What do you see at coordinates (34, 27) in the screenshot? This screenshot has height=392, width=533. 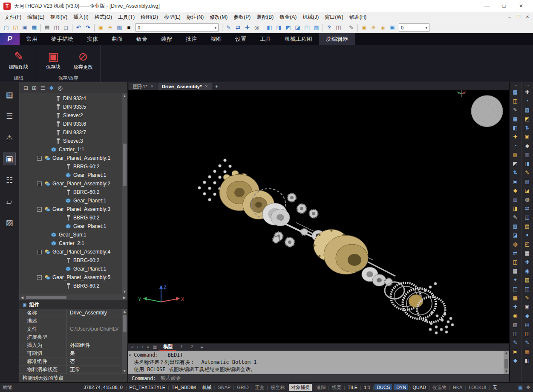 I see `save-all-icon: ▦` at bounding box center [34, 27].